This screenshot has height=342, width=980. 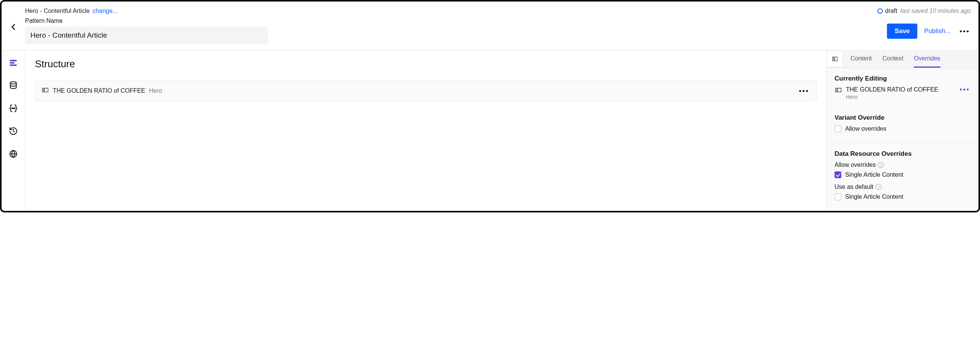 I want to click on structure-item-label: THE GOLDEN RATIO of COFFEE, so click(x=99, y=91).